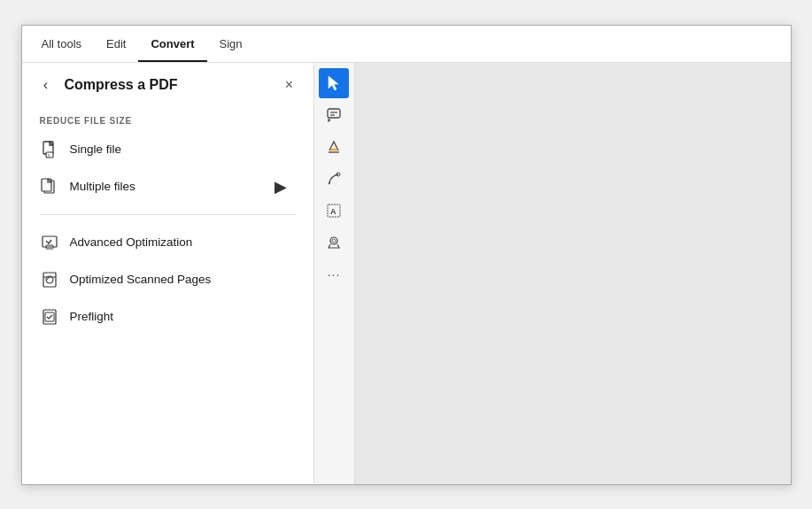 The image size is (812, 509). I want to click on preflight-item: Preflight, so click(168, 317).